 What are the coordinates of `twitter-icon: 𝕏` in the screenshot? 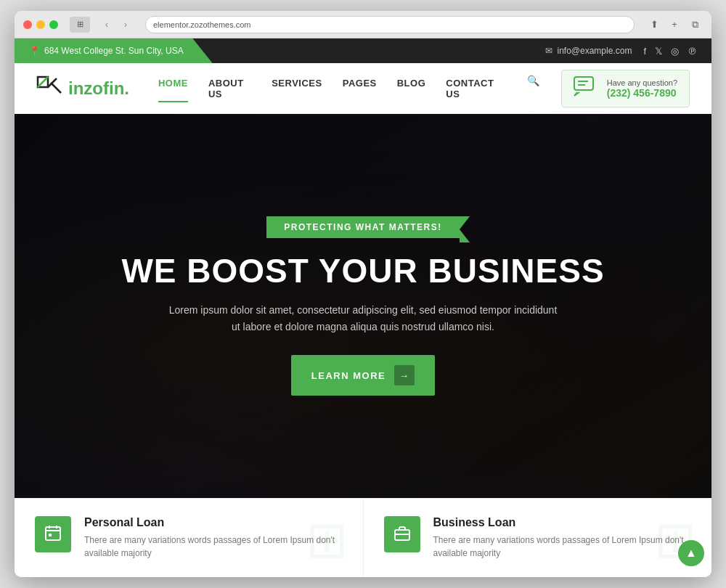 It's located at (658, 51).